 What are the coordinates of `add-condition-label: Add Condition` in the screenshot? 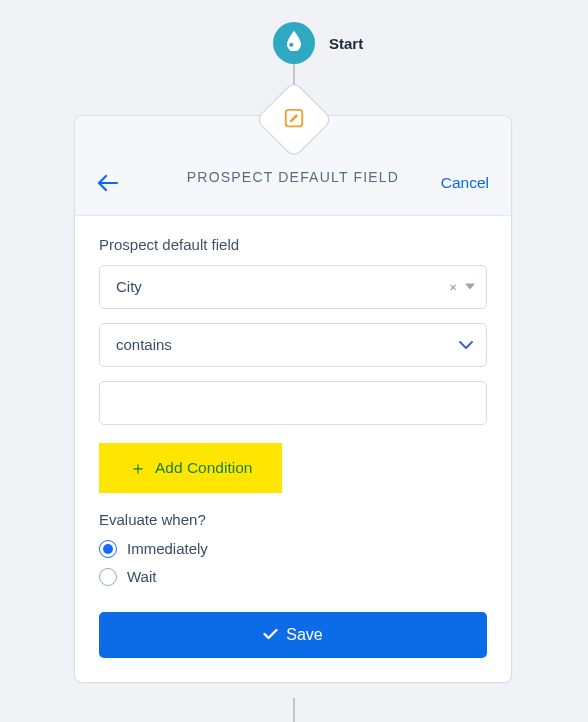 It's located at (204, 468).